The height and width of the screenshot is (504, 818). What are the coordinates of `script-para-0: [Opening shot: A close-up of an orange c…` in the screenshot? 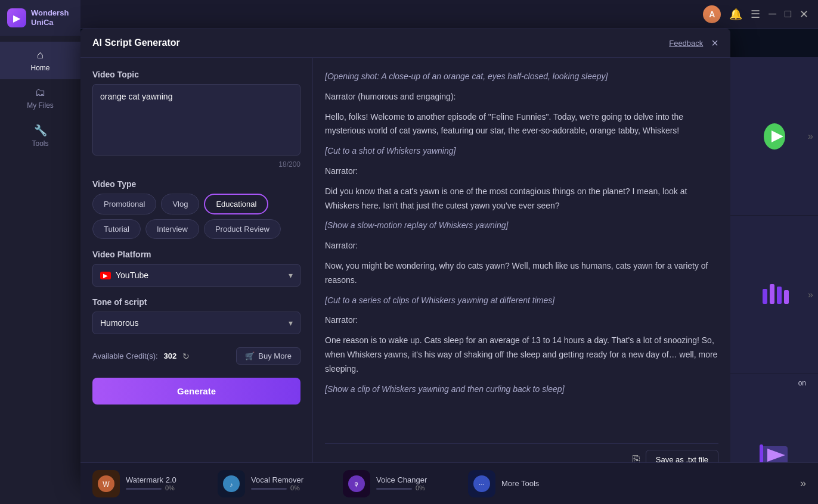 It's located at (522, 77).